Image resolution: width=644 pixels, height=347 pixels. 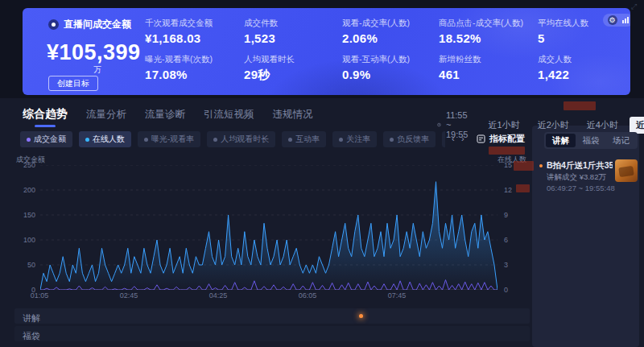 What do you see at coordinates (634, 6) in the screenshot?
I see `expand-icon: ⤢` at bounding box center [634, 6].